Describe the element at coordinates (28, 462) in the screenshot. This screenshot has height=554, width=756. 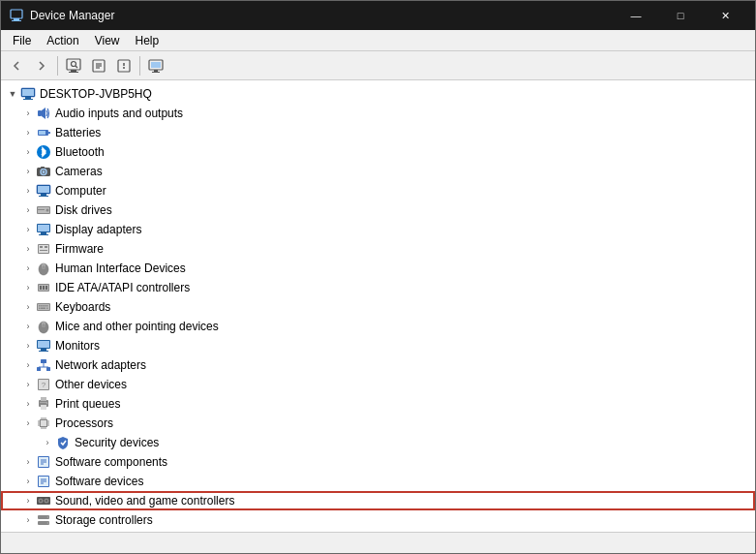
I see `softwarecomp-expand-arrow: ›` at that location.